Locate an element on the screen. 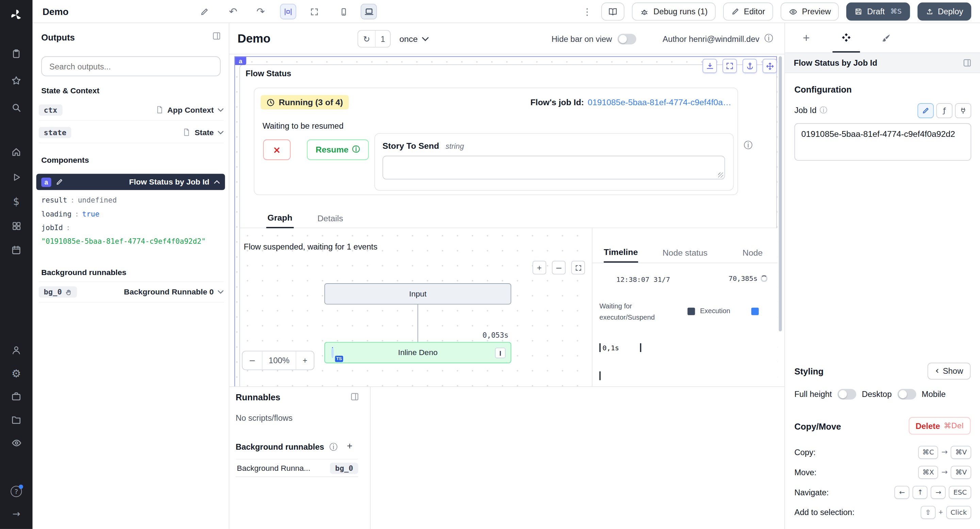 The image size is (980, 529). component-settings-tab is located at coordinates (846, 38).